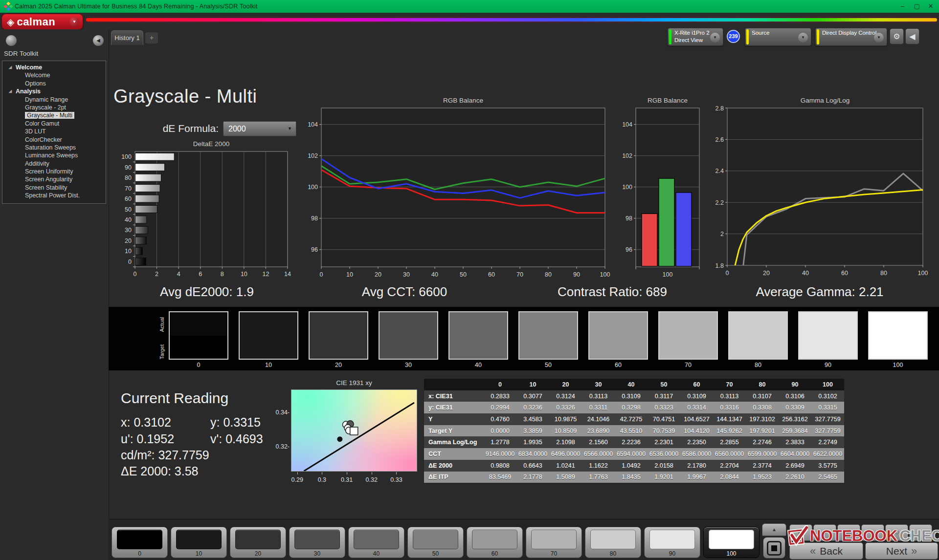  Describe the element at coordinates (162, 352) in the screenshot. I see `target-row-label: Target` at that location.